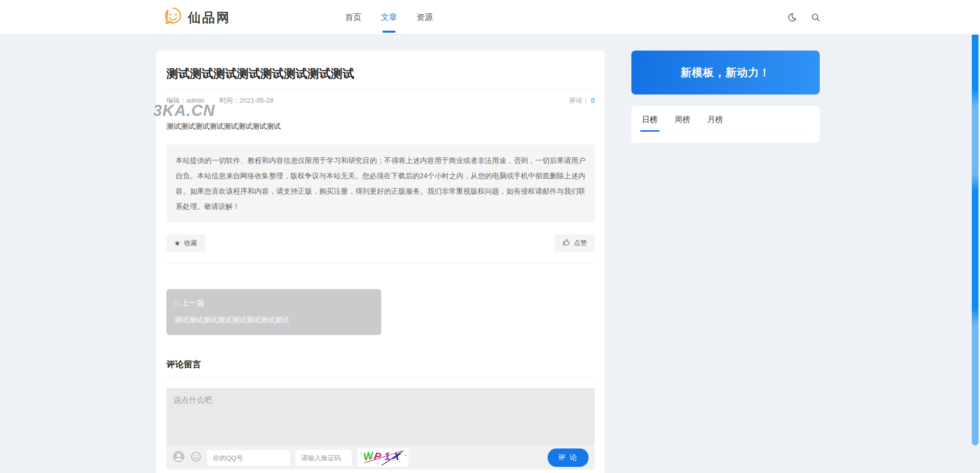 The width and height of the screenshot is (980, 473). I want to click on article-meta-comments: 评论： 0, so click(582, 101).